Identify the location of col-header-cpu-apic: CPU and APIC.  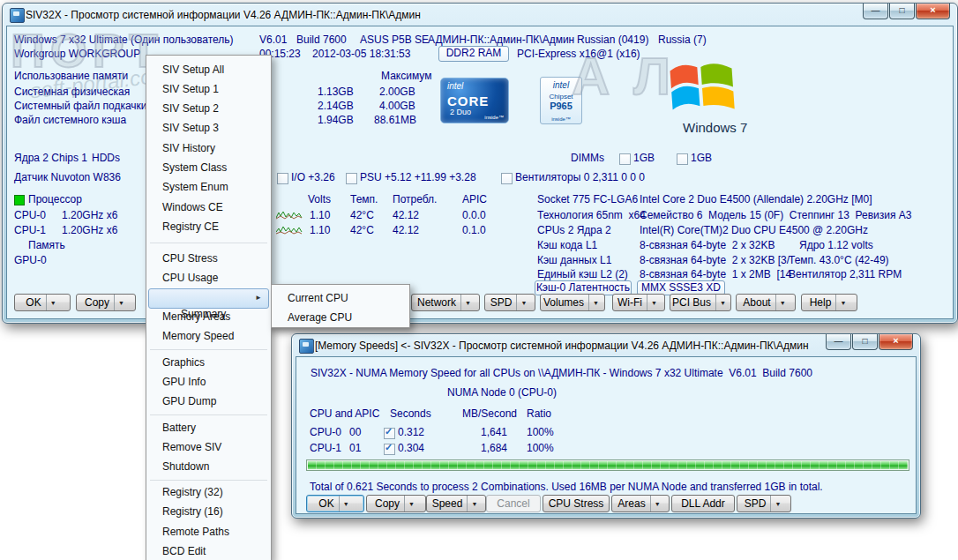
(344, 414).